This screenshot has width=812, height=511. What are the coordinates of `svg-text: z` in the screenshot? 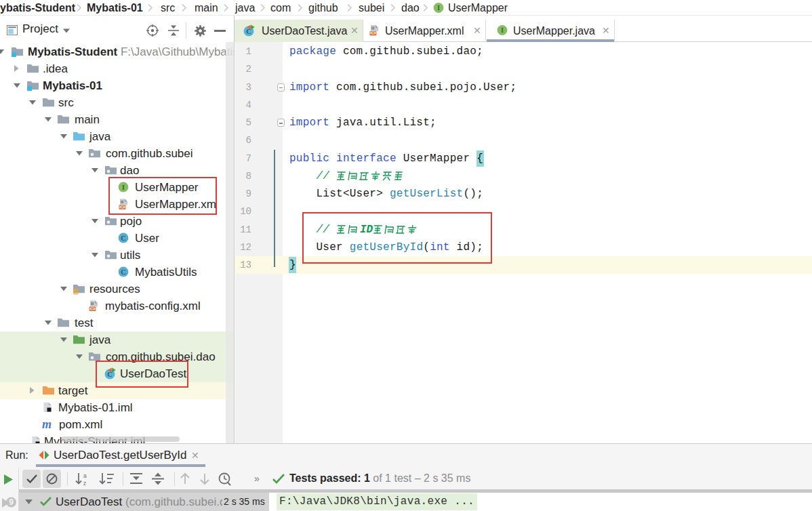 It's located at (85, 483).